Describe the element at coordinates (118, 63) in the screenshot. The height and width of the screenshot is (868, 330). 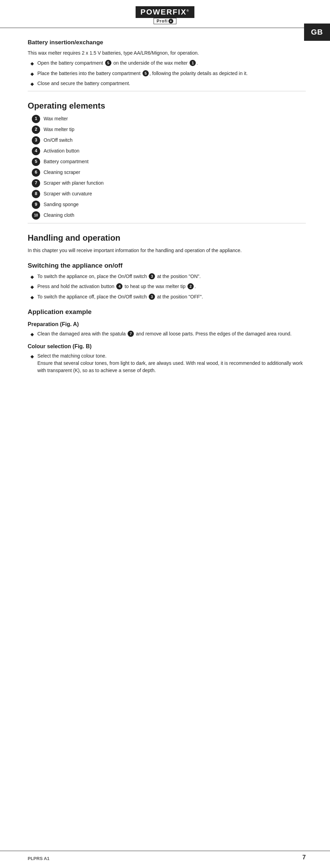
I see `bullet-text: Open the battery compartment 5 on the un…` at that location.